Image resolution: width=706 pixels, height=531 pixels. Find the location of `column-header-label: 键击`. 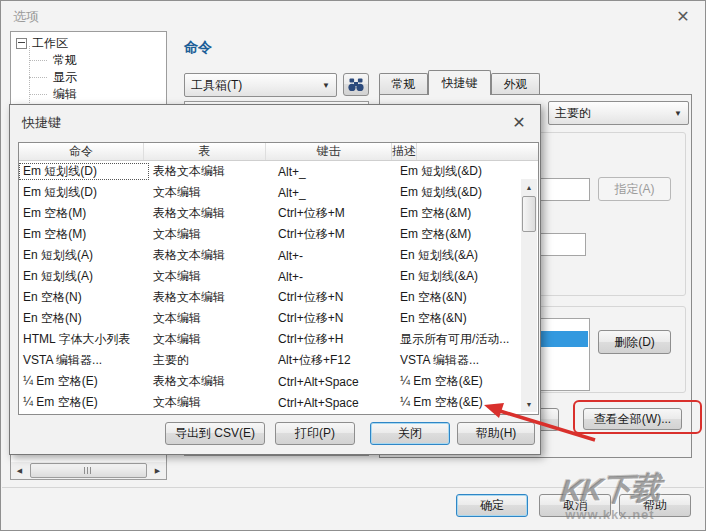

column-header-label: 键击 is located at coordinates (329, 152).